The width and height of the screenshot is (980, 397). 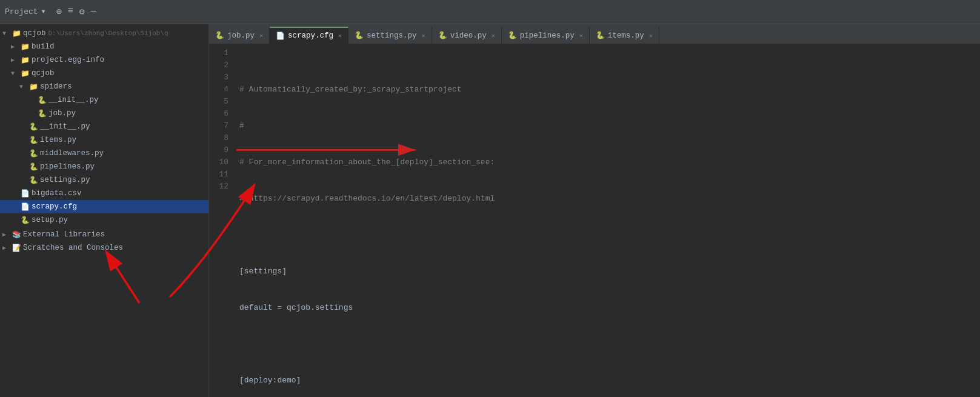 What do you see at coordinates (104, 33) in the screenshot?
I see `sidebar-item-qcjob-root: ▼ 📁 qcjob D:\Users\zhong\Desktop\51job\q` at bounding box center [104, 33].